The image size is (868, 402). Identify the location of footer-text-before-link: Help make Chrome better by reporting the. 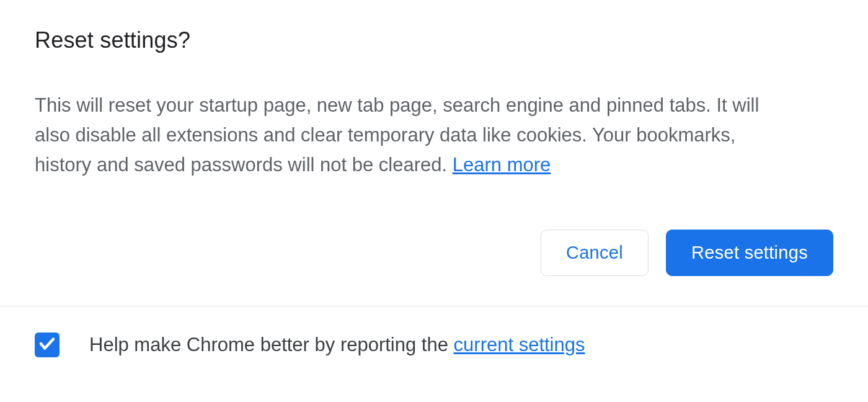
(272, 345).